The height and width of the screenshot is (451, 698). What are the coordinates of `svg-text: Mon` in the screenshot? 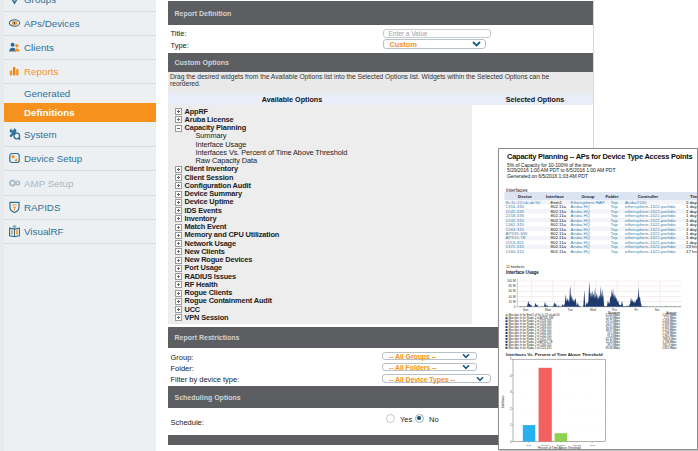 It's located at (548, 310).